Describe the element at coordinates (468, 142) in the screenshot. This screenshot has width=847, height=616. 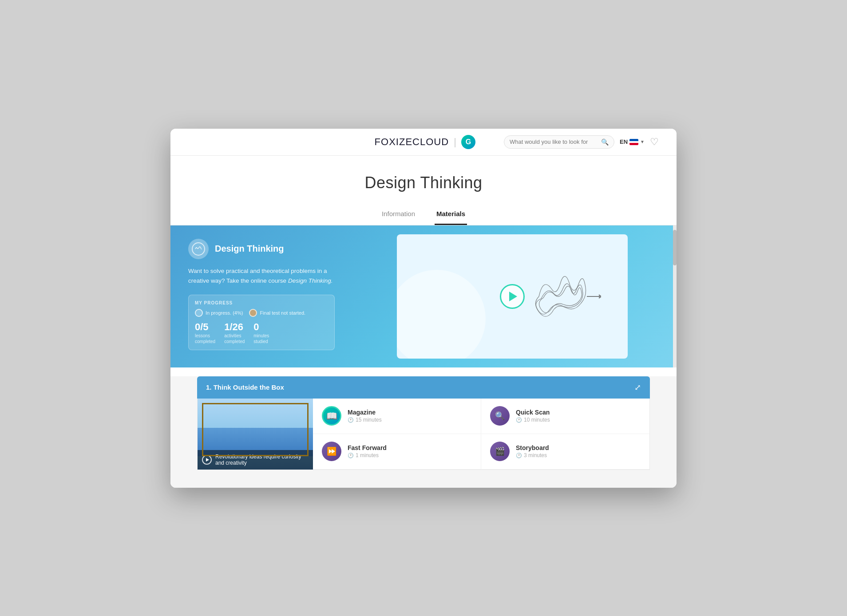
I see `logo-g-badge: G` at that location.